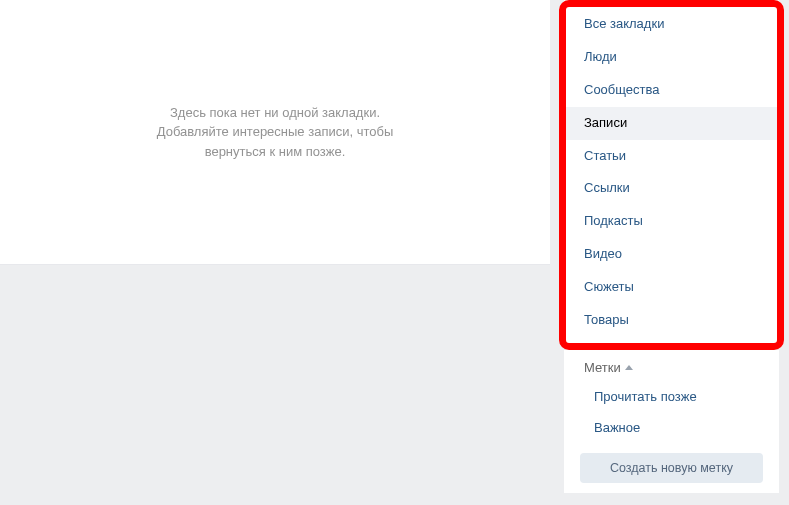 The height and width of the screenshot is (505, 789). Describe the element at coordinates (672, 428) in the screenshot. I see `tag-important: Важное` at that location.